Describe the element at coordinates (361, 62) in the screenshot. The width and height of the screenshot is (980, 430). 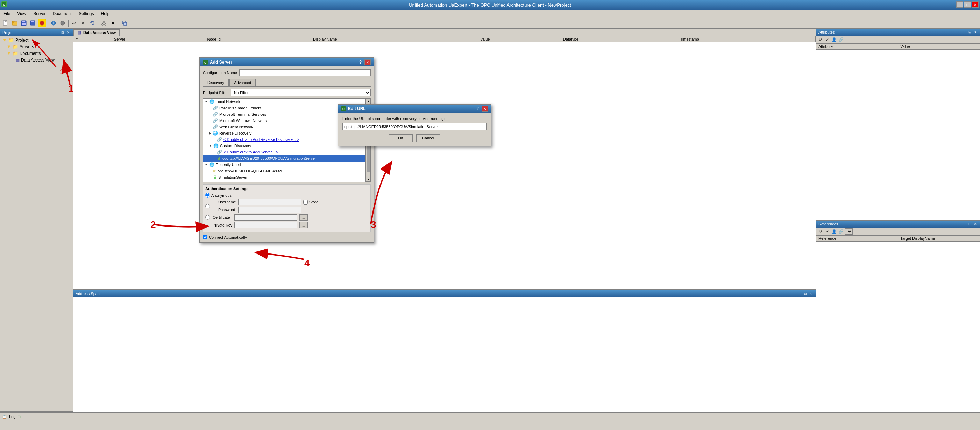
I see `add-server-help-btn: ?` at that location.